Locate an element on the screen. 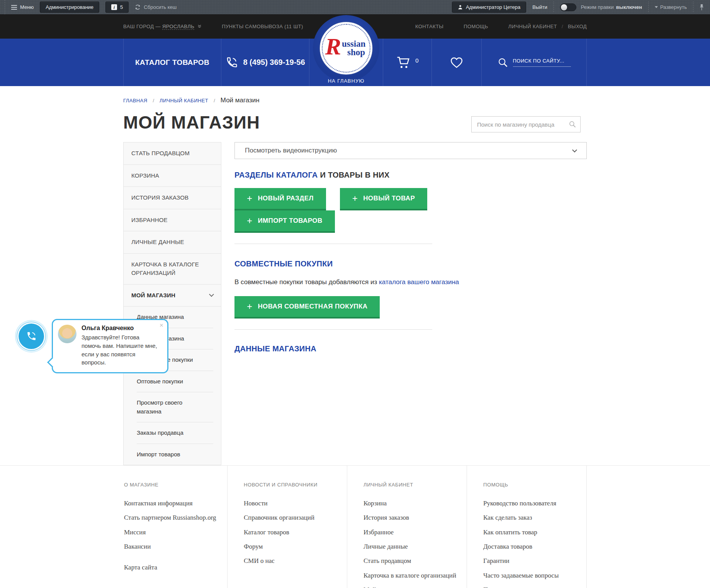 This screenshot has width=710, height=588. admin-menu-button: Меню is located at coordinates (22, 7).